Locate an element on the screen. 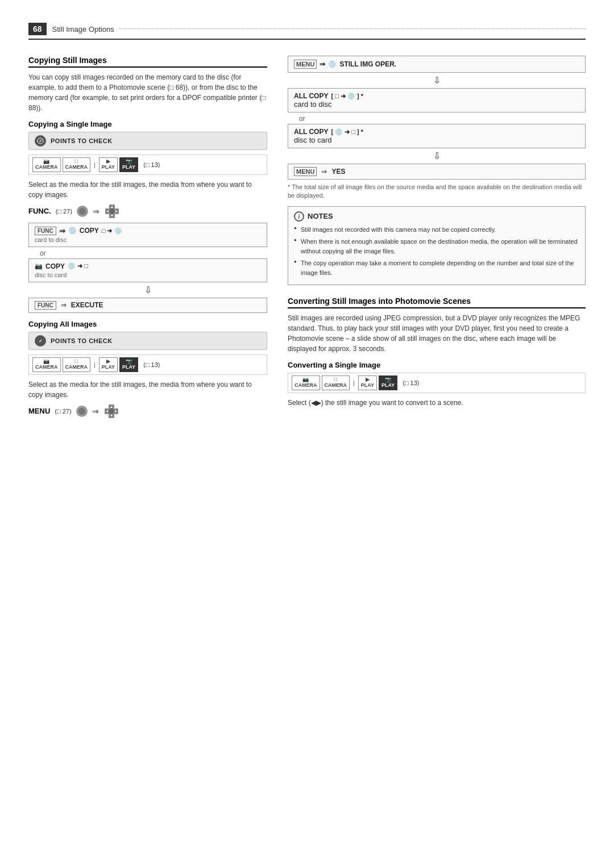 This screenshot has width=614, height=868. copy-op-row-1: FUNC ⇒ 💿 COPY □ ➜ 💿 is located at coordinates (148, 231).